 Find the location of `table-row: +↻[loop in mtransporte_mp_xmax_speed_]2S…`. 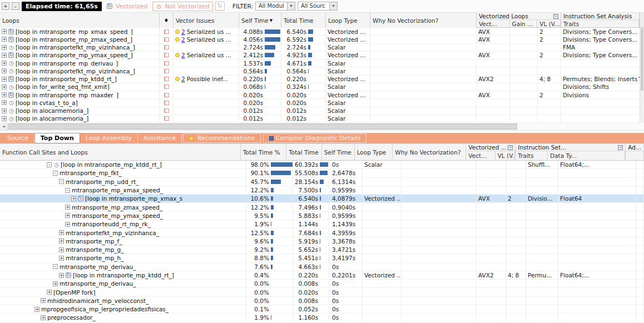

table-row: +↻[loop in mtransporte_mp_xmax_speed_]2S… is located at coordinates (322, 32).